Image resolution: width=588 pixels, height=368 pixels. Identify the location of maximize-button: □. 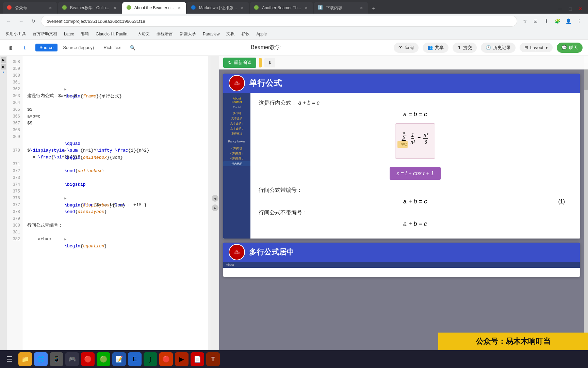
(570, 9).